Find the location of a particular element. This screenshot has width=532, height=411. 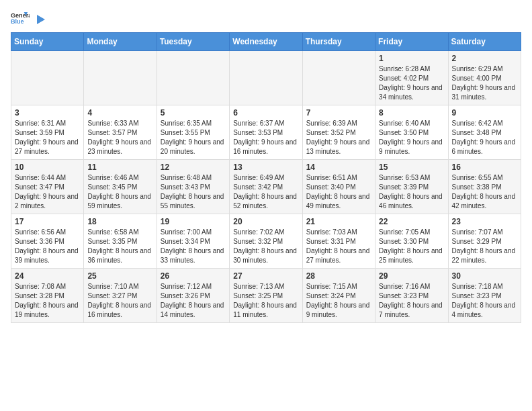

calendar-cell: 7Sunrise: 6:39 AMSunset: 3:52 PMDaylight… is located at coordinates (339, 133).